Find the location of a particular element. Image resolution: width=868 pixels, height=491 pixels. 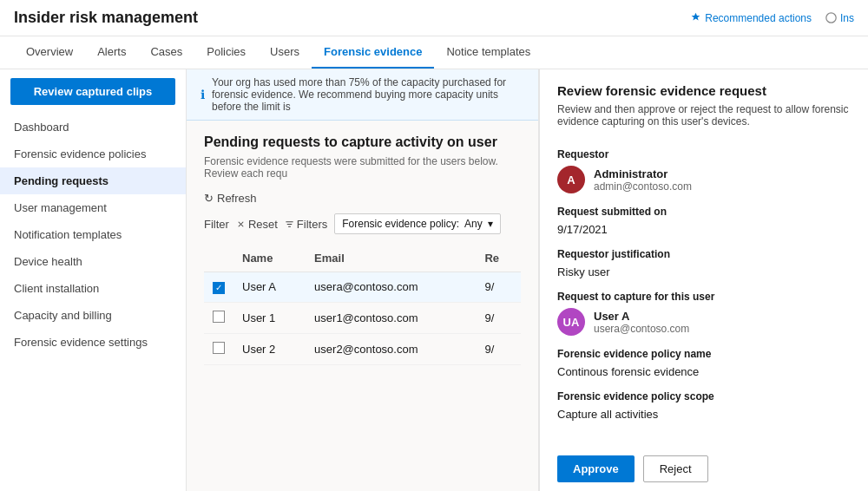

row-name: User 1 is located at coordinates (269, 318).